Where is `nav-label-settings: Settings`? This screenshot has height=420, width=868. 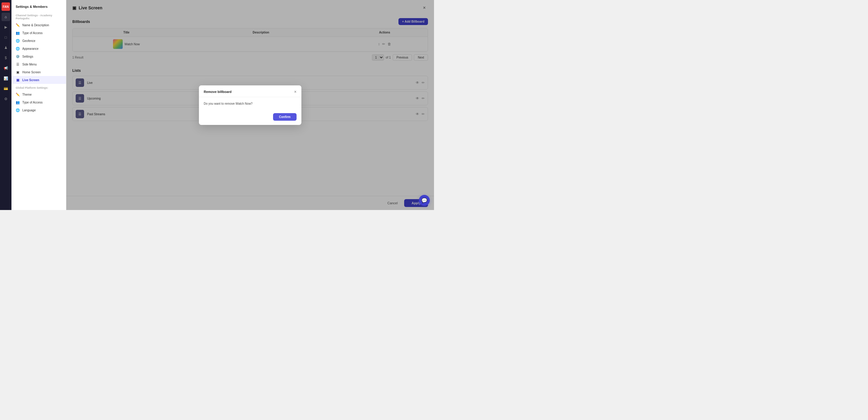 nav-label-settings: Settings is located at coordinates (28, 57).